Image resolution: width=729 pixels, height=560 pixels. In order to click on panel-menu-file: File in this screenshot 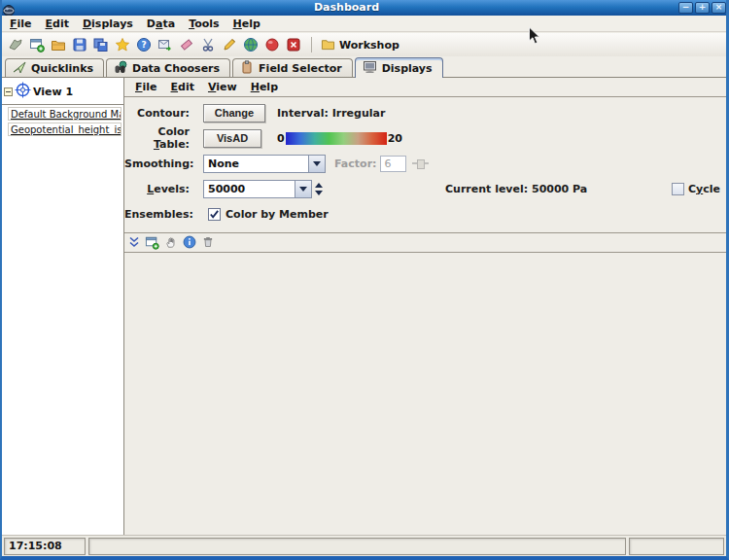, I will do `click(146, 88)`.